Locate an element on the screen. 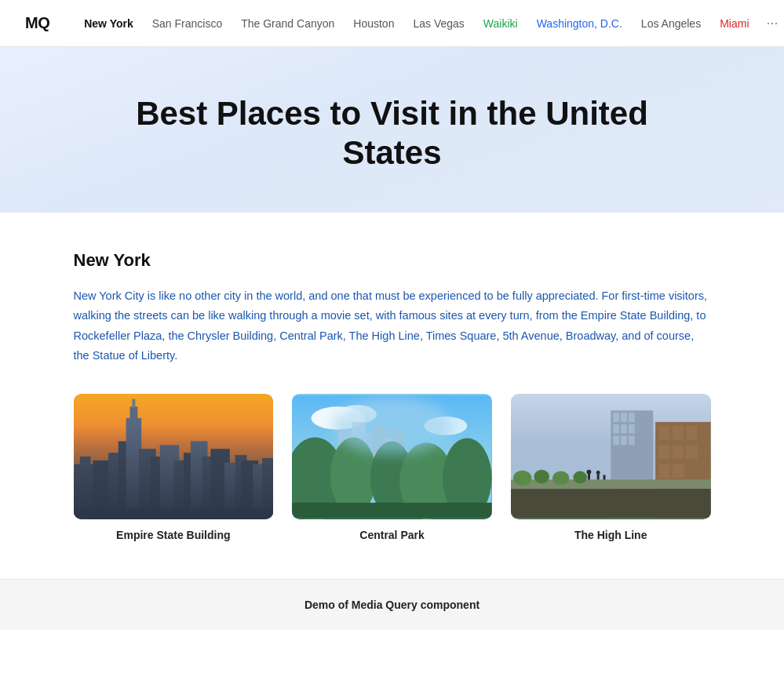  image-card-hl: The High Line is located at coordinates (611, 468).